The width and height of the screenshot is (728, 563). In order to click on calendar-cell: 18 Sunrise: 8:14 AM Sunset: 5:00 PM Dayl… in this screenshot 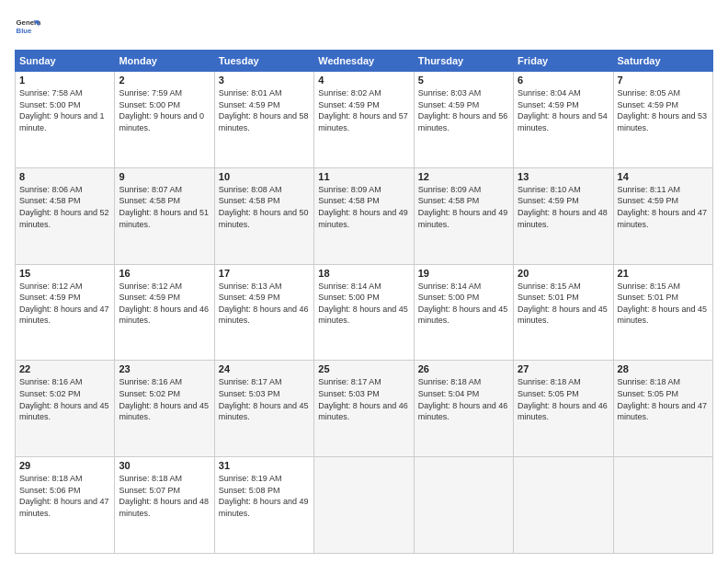, I will do `click(364, 313)`.